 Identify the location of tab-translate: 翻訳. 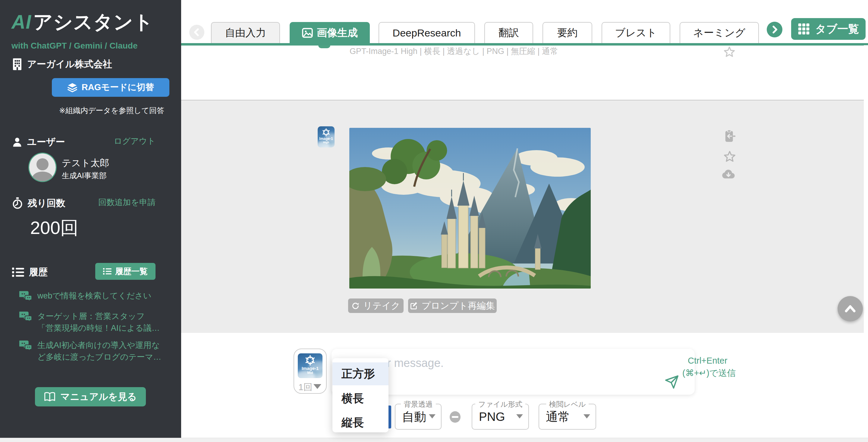
(509, 32).